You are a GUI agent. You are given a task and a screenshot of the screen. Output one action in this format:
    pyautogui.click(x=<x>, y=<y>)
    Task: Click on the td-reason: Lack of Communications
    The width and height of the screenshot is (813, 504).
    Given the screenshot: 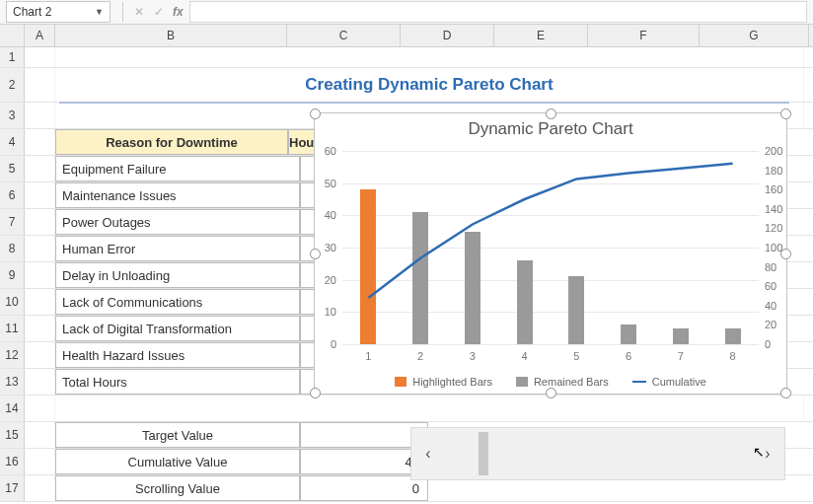 What is the action you would take?
    pyautogui.click(x=178, y=302)
    